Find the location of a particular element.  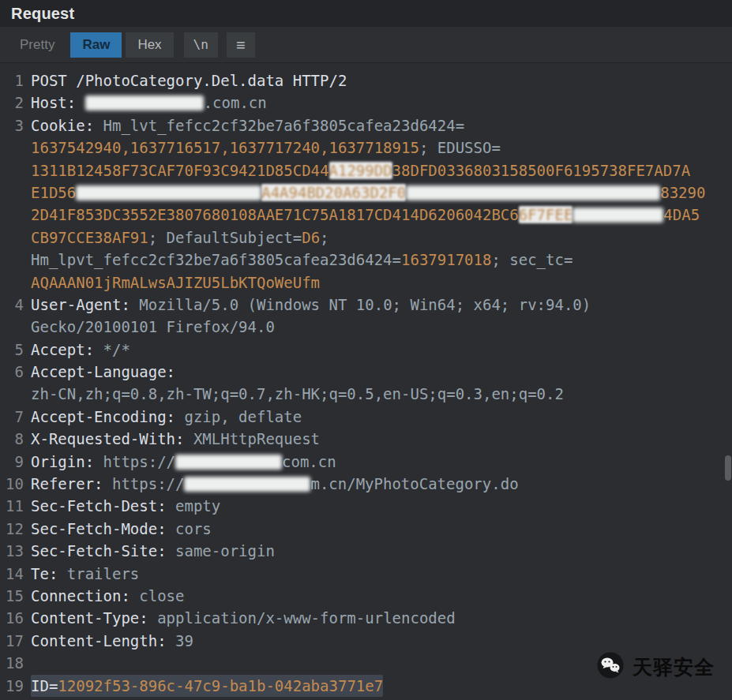

newline-toggle-button: \n is located at coordinates (201, 45).